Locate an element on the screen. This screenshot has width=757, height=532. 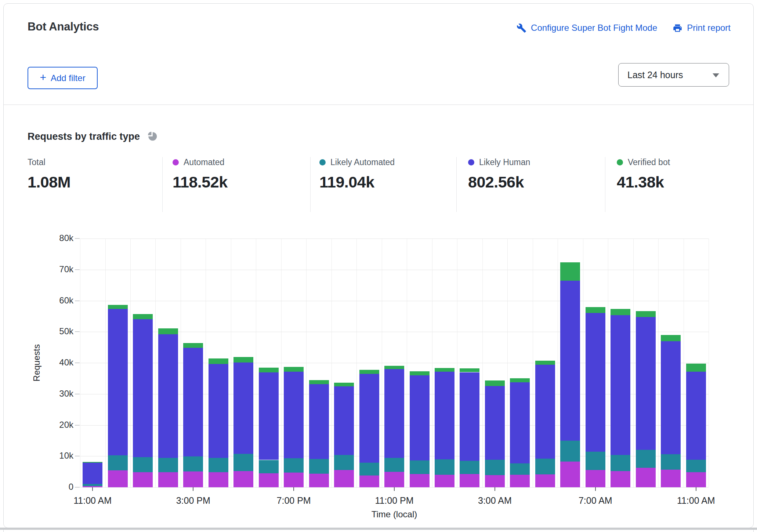
section-header: Requests by traffic type is located at coordinates (93, 136).